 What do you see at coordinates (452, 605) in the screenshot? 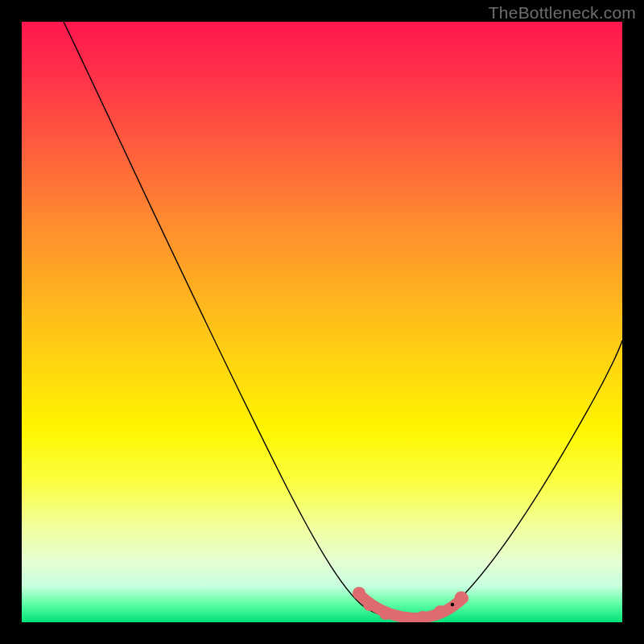
I see `small-black-dot` at bounding box center [452, 605].